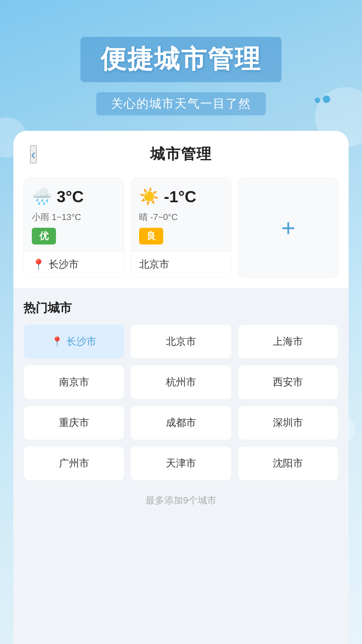 The height and width of the screenshot is (644, 362). What do you see at coordinates (288, 341) in the screenshot?
I see `city-item-label-3: 上海市` at bounding box center [288, 341].